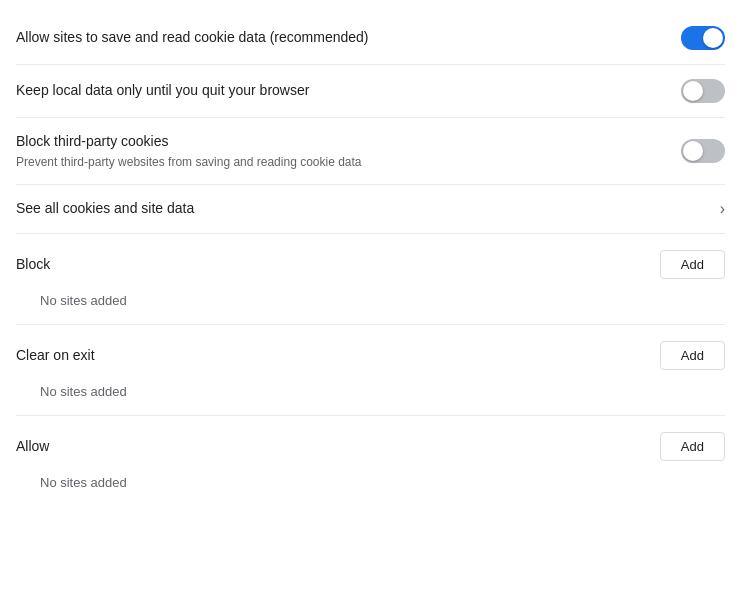  Describe the element at coordinates (370, 397) in the screenshot. I see `clear-on-exit-empty-label: No sites added` at that location.